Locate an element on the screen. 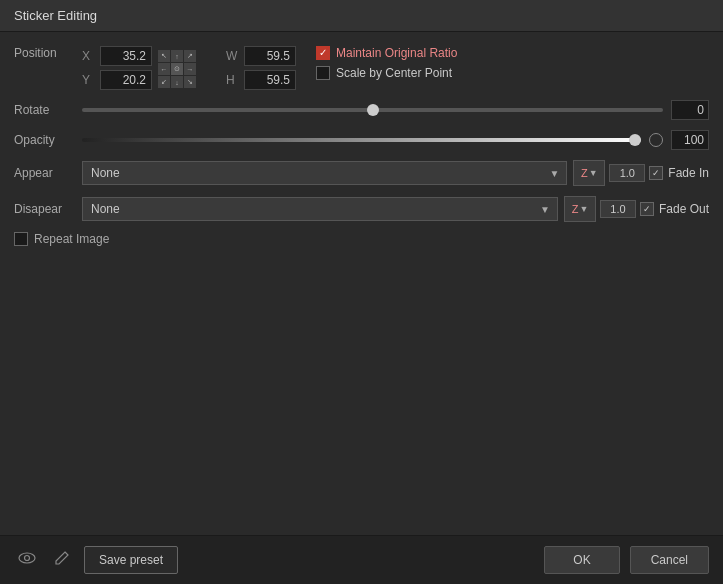 The width and height of the screenshot is (723, 584). disapear-z-chevron: ▼ is located at coordinates (584, 209).